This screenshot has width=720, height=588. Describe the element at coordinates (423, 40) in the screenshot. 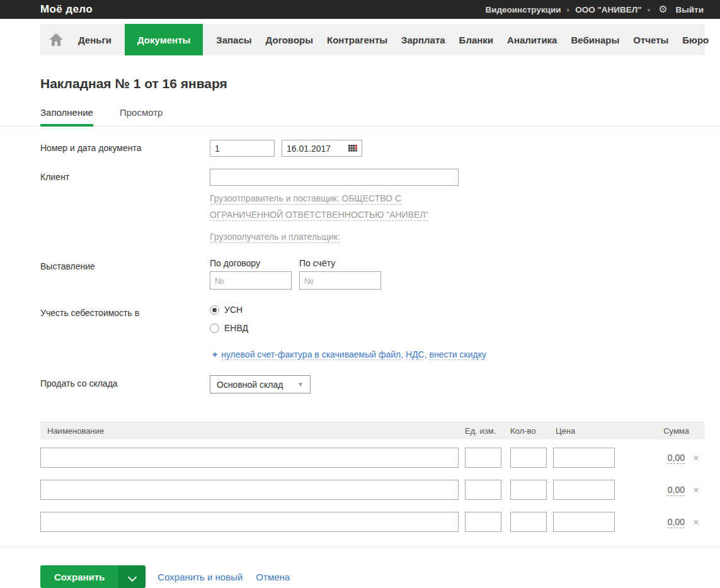

I see `nav-item-salary: Зарплата` at that location.